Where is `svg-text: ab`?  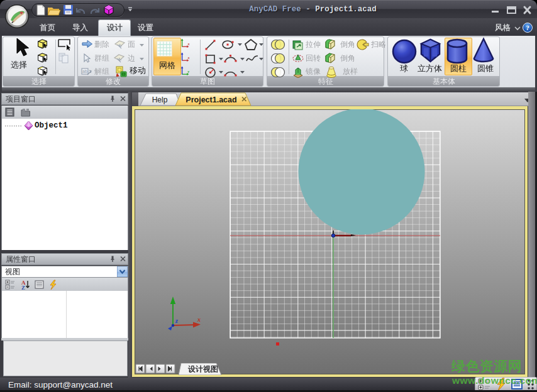 svg-text: ab is located at coordinates (85, 72).